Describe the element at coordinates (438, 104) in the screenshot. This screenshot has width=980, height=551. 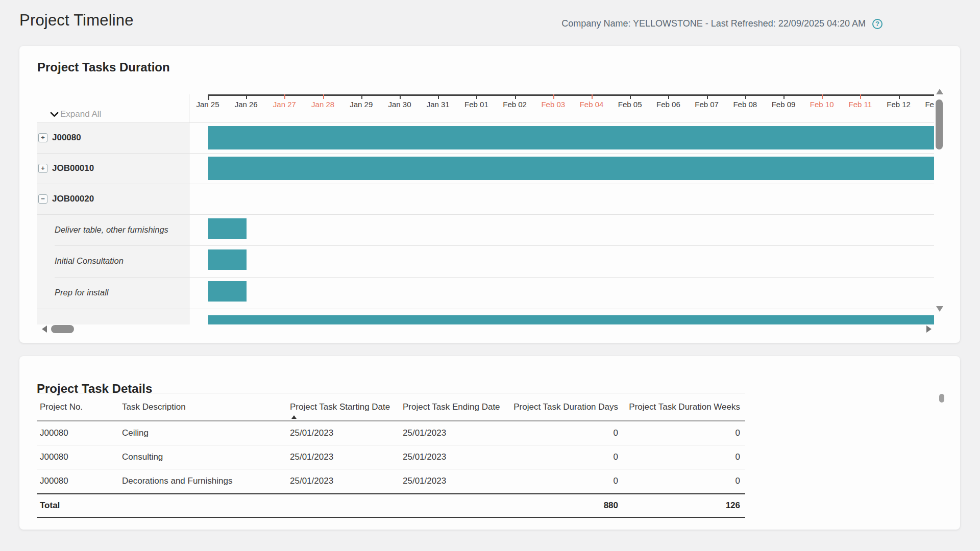
I see `axis-day-label: Jan 31` at that location.